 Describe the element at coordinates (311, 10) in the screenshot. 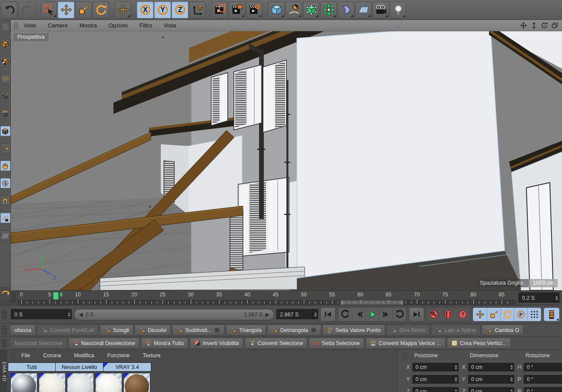

I see `generator-button` at that location.